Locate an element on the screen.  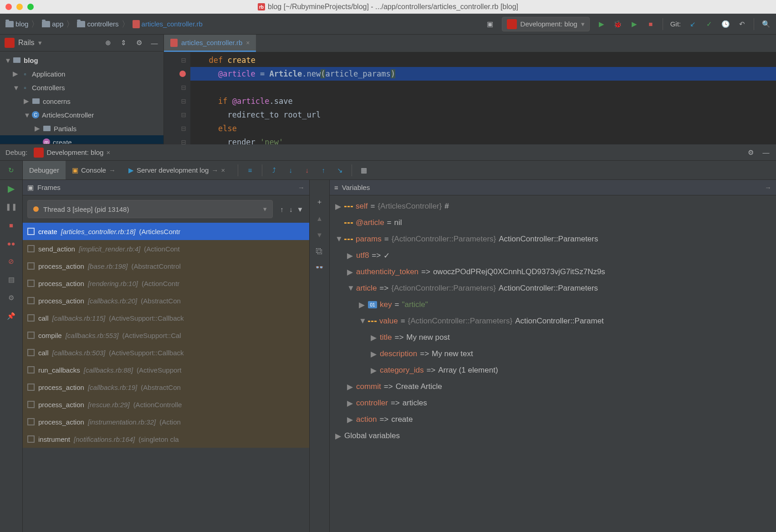
code-line: def create is located at coordinates (483, 60).